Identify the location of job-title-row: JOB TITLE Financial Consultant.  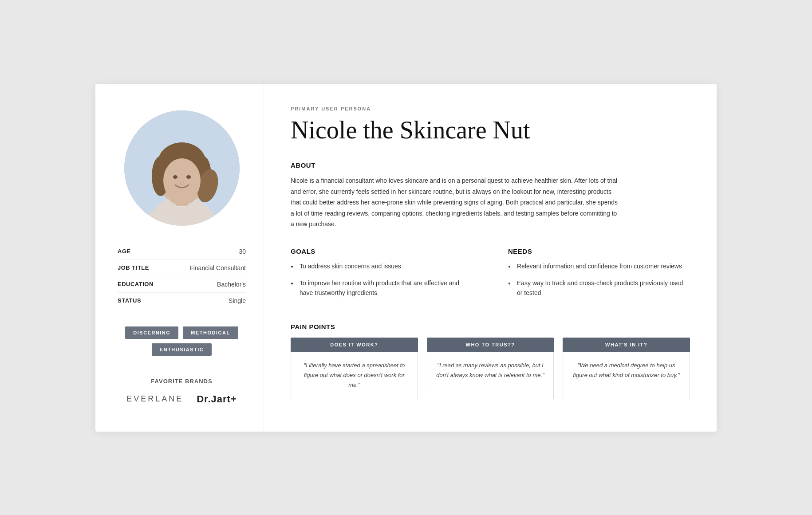
(182, 268).